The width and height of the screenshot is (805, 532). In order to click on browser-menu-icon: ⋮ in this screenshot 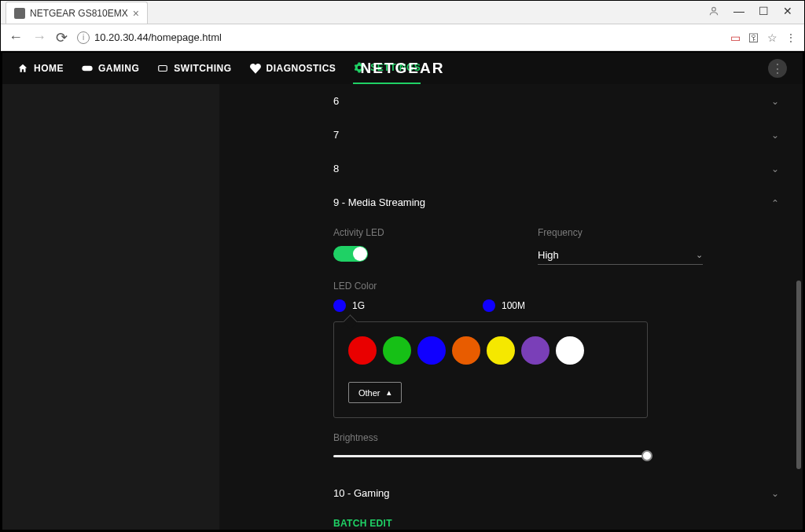, I will do `click(791, 38)`.